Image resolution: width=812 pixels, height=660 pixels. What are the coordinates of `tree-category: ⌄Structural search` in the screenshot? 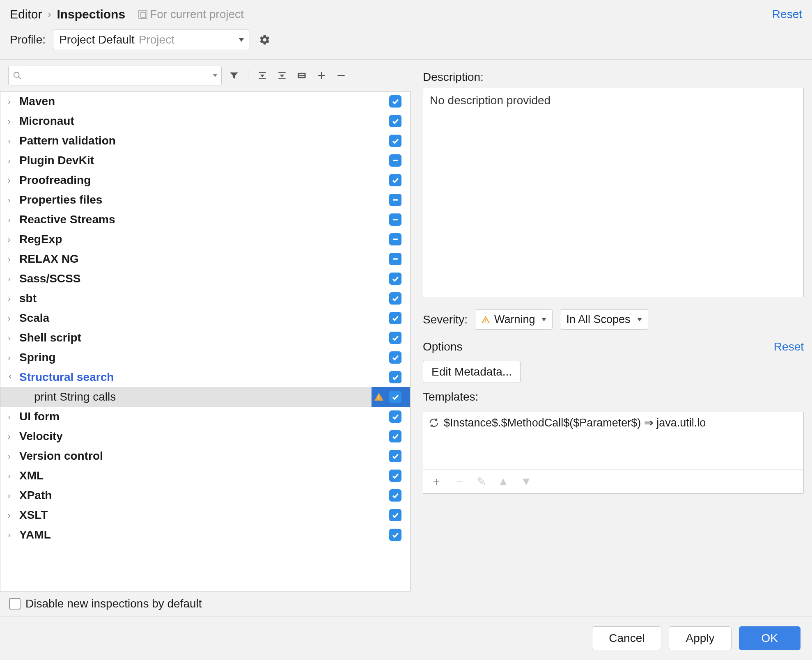 It's located at (205, 377).